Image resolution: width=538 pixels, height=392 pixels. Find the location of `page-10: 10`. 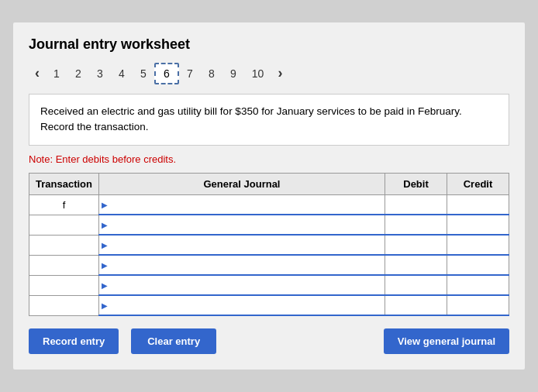

page-10: 10 is located at coordinates (258, 74).